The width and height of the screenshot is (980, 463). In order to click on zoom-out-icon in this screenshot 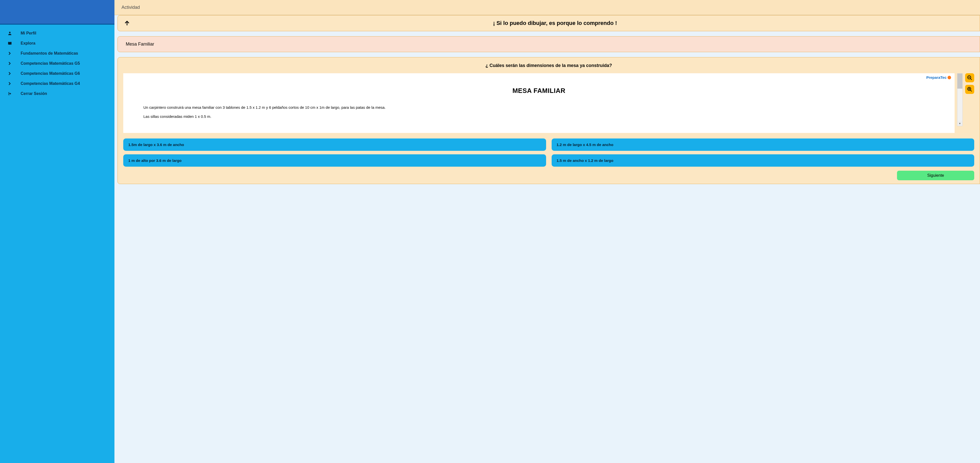, I will do `click(970, 78)`.